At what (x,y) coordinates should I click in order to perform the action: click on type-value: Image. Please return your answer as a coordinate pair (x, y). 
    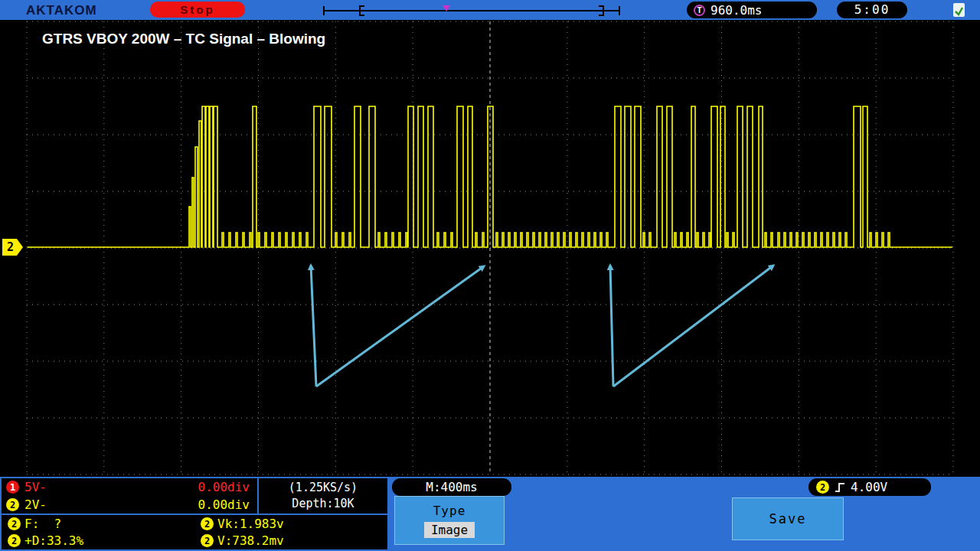
    Looking at the image, I should click on (449, 530).